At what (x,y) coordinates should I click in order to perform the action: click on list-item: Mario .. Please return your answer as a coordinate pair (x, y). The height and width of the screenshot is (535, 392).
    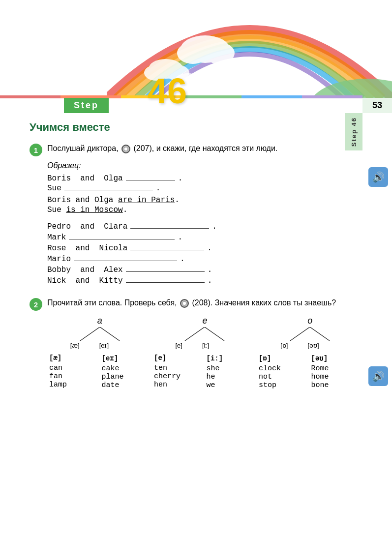
    Looking at the image, I should click on (205, 259).